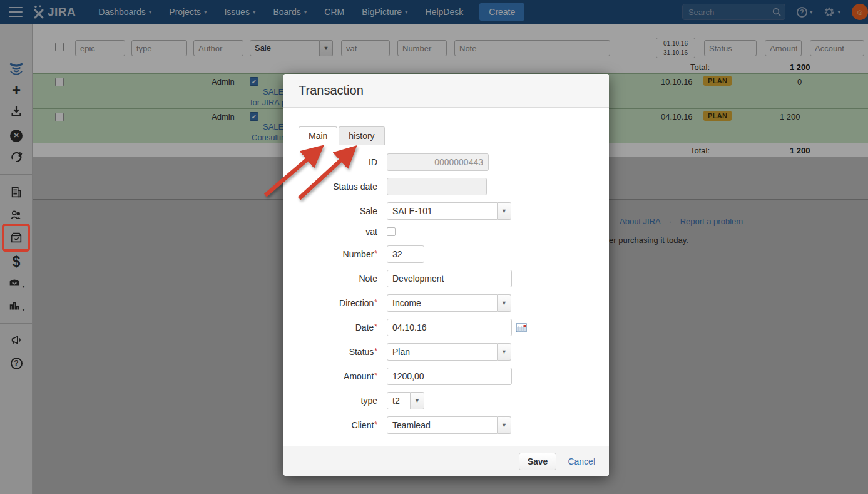 The height and width of the screenshot is (494, 868). I want to click on field-label: Note, so click(338, 279).